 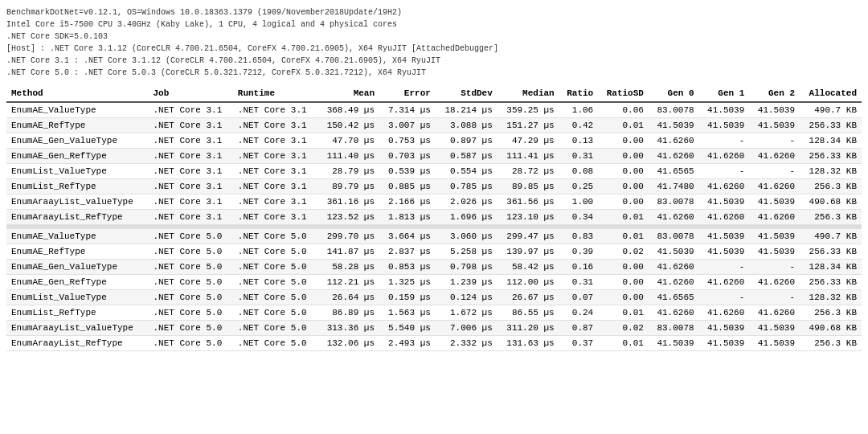 I want to click on cell-15-6: 131.63 µs, so click(x=529, y=344).